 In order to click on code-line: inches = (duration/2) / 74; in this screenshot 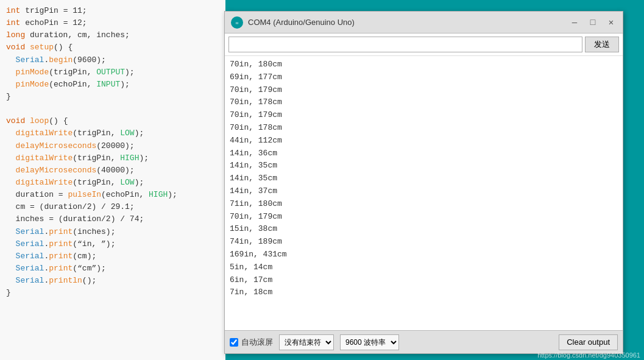, I will do `click(113, 219)`.